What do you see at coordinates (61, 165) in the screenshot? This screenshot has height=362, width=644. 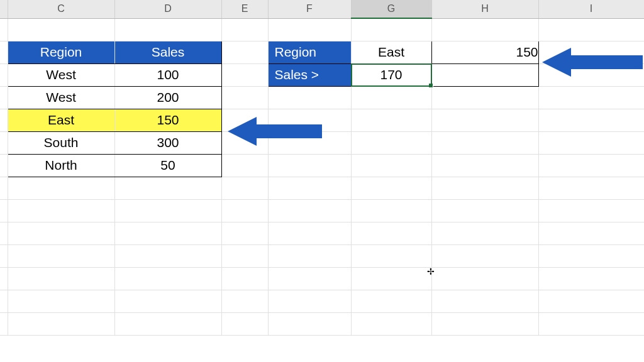 I see `table-row-region: North` at bounding box center [61, 165].